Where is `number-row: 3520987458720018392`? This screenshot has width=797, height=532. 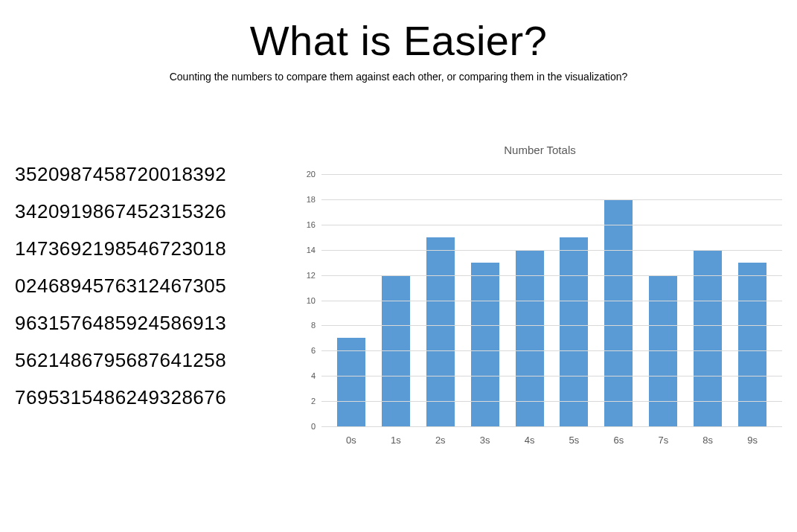
number-row: 3520987458720018392 is located at coordinates (153, 174).